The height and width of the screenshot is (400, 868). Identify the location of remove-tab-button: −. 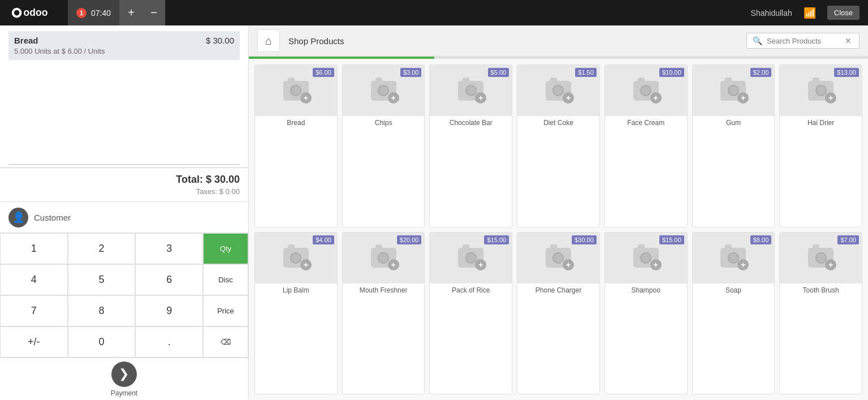
(154, 12).